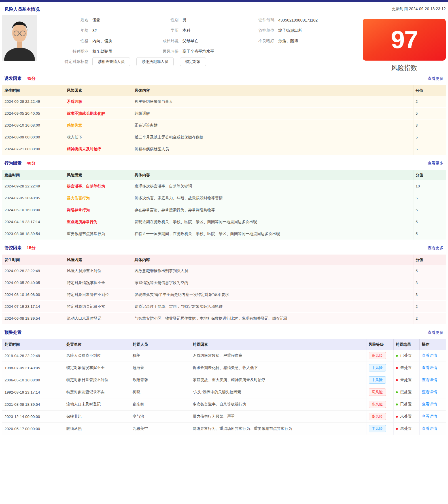 The height and width of the screenshot is (504, 448). Describe the element at coordinates (224, 283) in the screenshot. I see `factor-row: 2024-09-05 20:40:05特定对象情况掌握不全家庭情况等关键信息字段…` at that location.